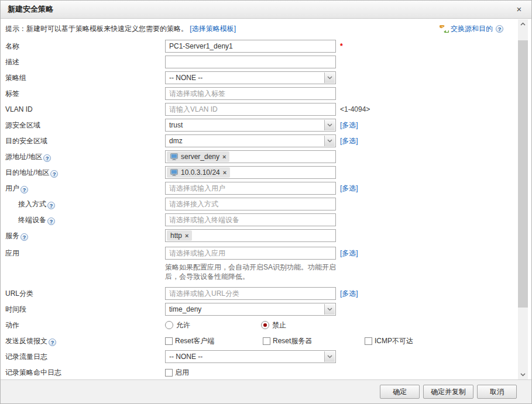 Image resolution: width=532 pixels, height=404 pixels. I want to click on name-label: 名称, so click(85, 47).